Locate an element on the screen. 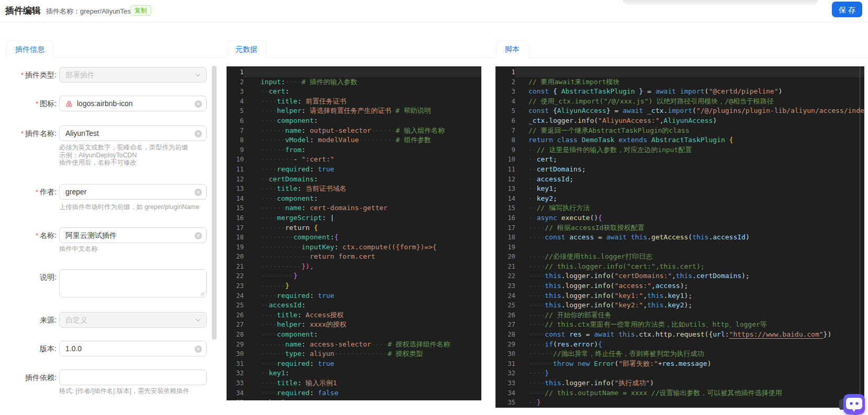 The image size is (868, 415). code-line: 17····// 根据accessId获取授权配置 is located at coordinates (680, 228).